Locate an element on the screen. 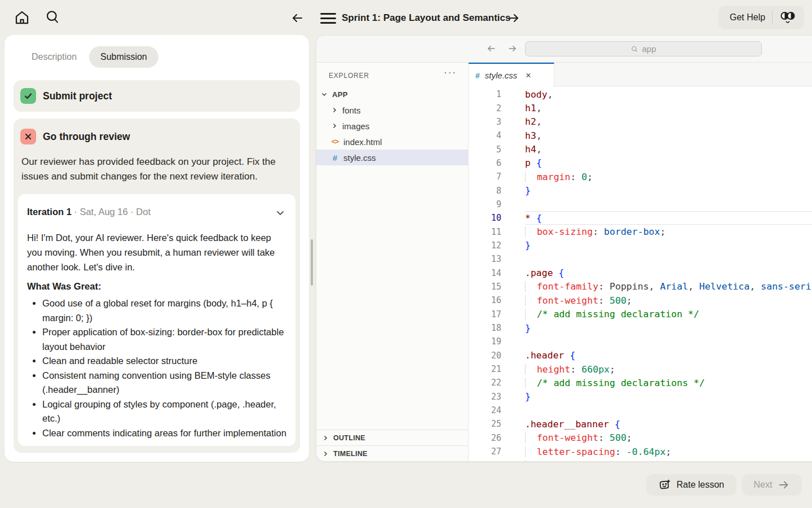 The height and width of the screenshot is (508, 812). code-line-13: 13 is located at coordinates (641, 259).